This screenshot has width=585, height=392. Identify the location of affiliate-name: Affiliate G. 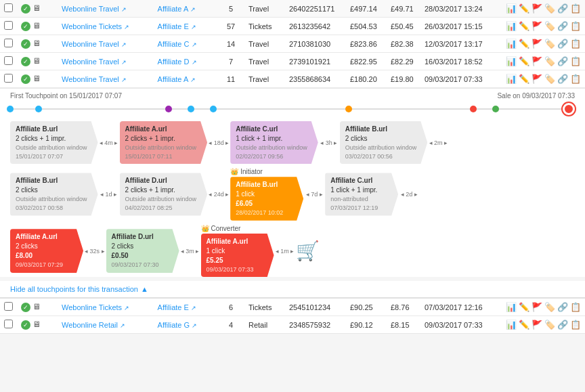
(174, 325).